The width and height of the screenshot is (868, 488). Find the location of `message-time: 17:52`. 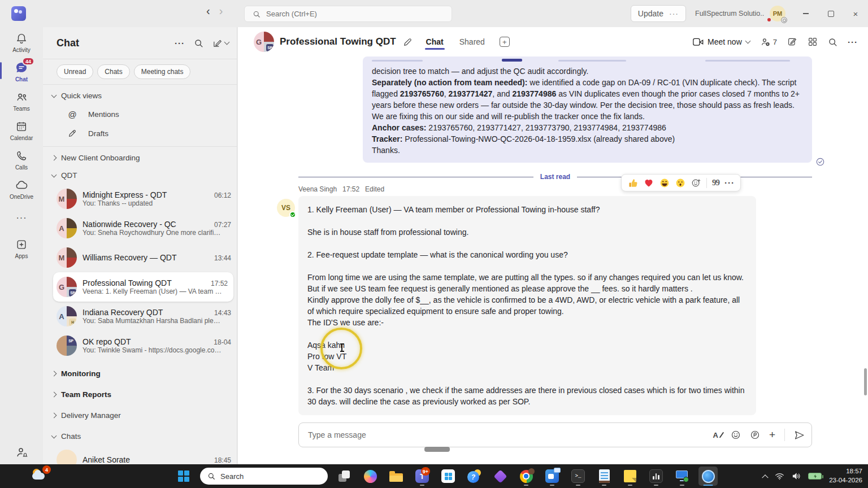

message-time: 17:52 is located at coordinates (351, 189).